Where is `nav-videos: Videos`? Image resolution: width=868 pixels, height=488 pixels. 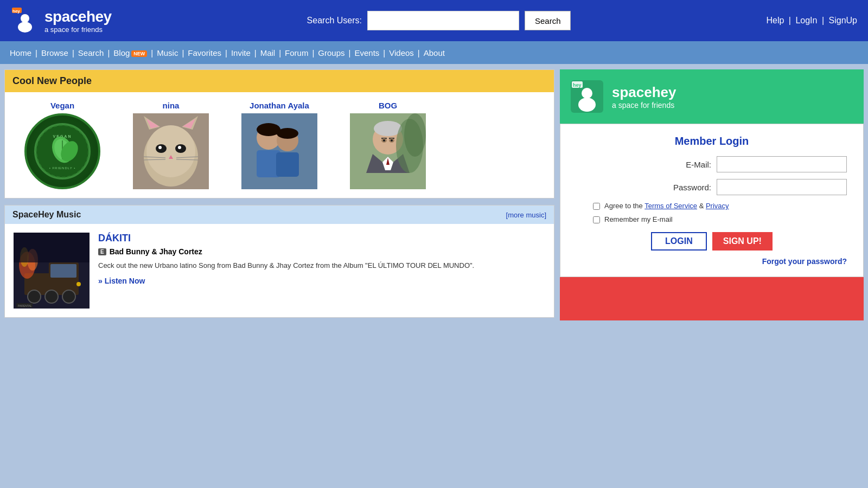
nav-videos: Videos is located at coordinates (401, 53).